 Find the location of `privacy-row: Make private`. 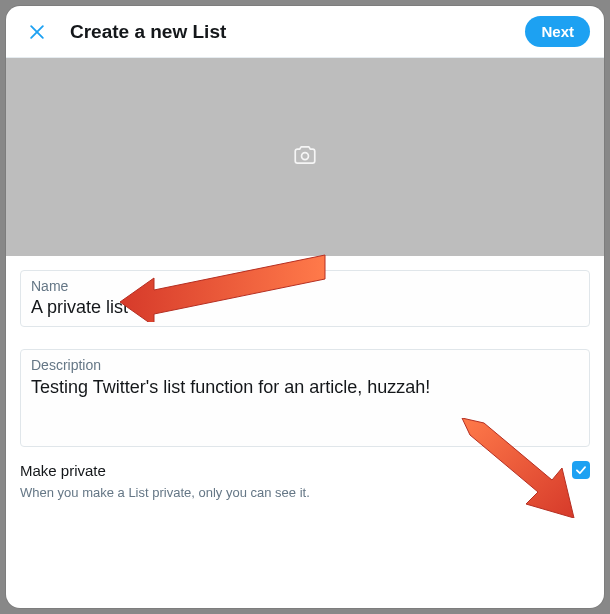

privacy-row: Make private is located at coordinates (305, 470).